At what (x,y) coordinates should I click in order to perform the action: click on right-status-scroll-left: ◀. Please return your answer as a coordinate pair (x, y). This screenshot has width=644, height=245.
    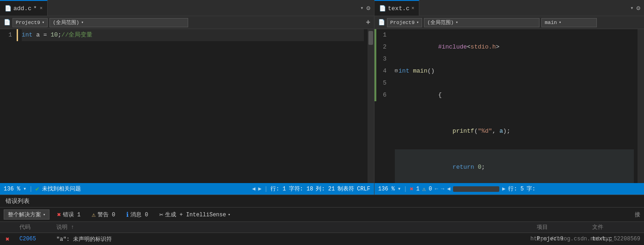
    Looking at the image, I should click on (448, 189).